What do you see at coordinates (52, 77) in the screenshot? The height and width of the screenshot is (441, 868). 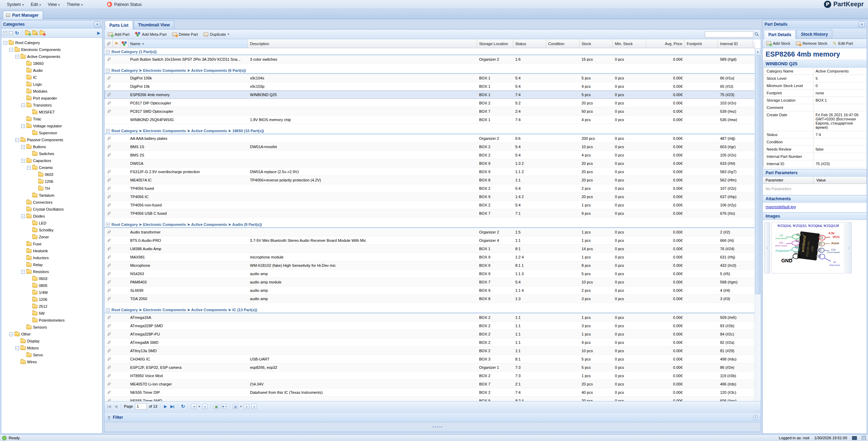 I see `tree-item: IC` at bounding box center [52, 77].